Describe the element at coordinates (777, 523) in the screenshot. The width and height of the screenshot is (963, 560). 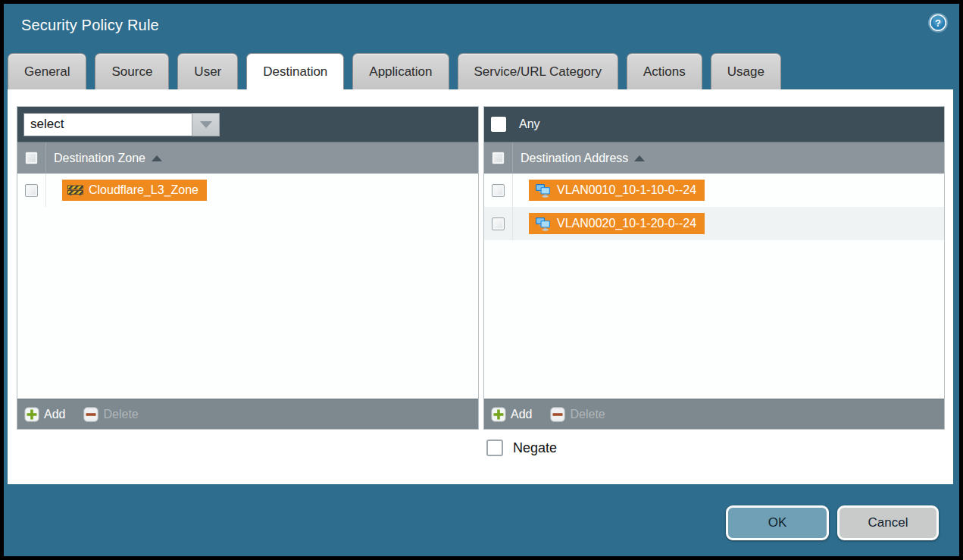
I see `ok-button: OK` at that location.